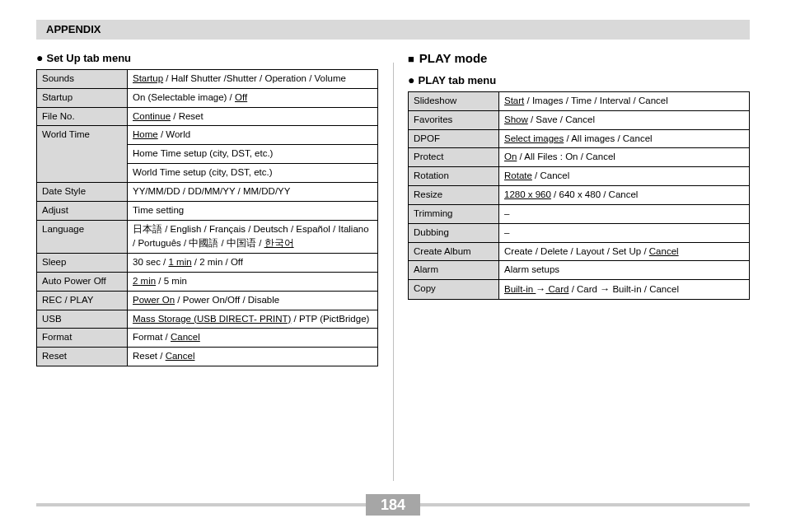 The height and width of the screenshot is (532, 786). I want to click on row-label: Resize, so click(454, 196).